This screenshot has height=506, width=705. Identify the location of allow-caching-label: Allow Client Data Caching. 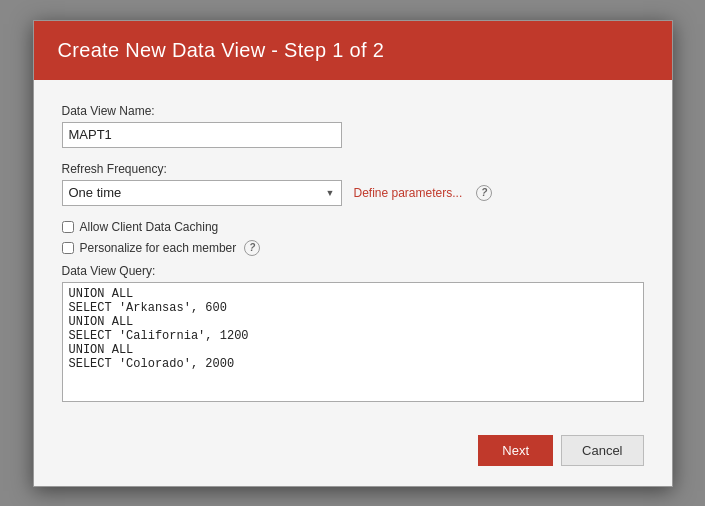
(150, 227).